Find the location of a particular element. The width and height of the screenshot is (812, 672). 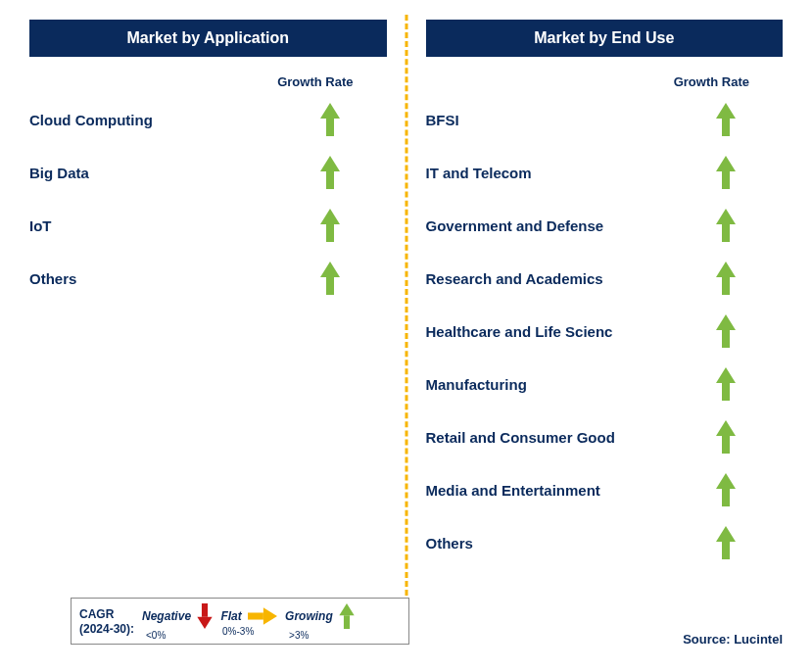

row-label: Retail and Consumer Good is located at coordinates (521, 437).